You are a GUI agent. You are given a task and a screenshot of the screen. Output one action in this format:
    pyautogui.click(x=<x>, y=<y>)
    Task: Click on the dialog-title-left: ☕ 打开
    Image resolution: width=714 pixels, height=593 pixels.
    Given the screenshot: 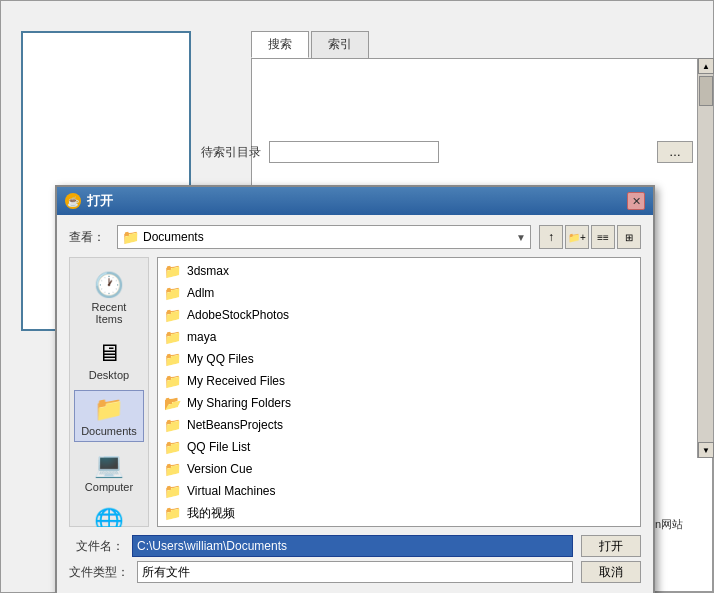 What is the action you would take?
    pyautogui.click(x=89, y=201)
    